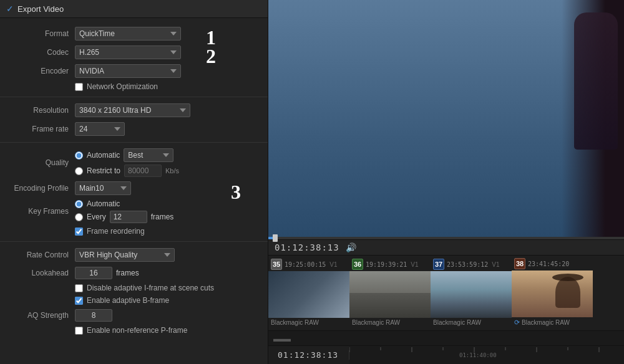  Describe the element at coordinates (134, 188) in the screenshot. I see `encoding-profile-row: Encoding Profile Main10 Main High` at that location.